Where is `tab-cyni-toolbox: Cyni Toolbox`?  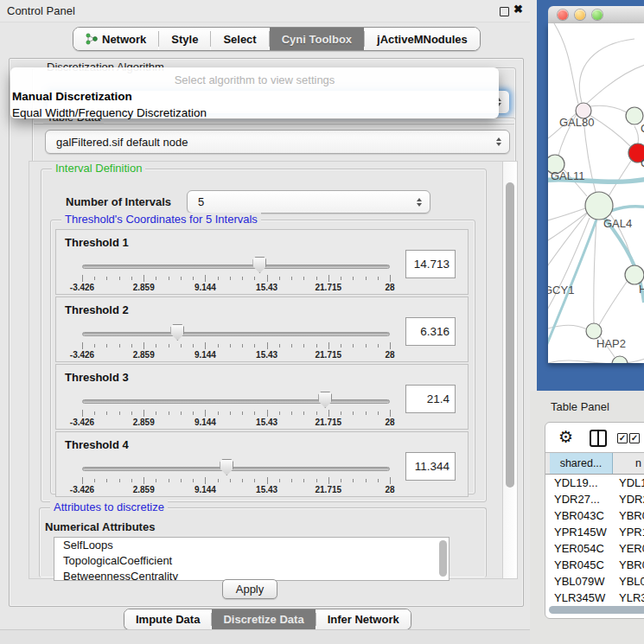 tab-cyni-toolbox: Cyni Toolbox is located at coordinates (316, 39).